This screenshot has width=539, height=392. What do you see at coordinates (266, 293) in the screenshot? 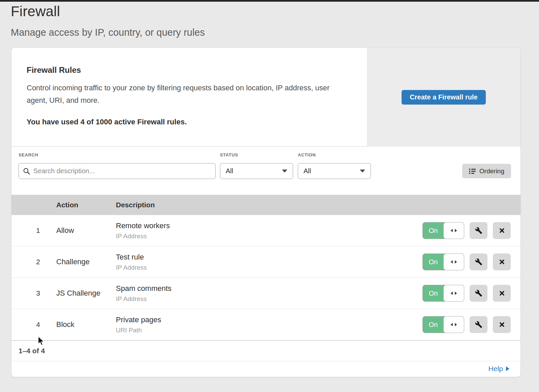
I see `table-row: 3 JS Challenge Spam comments IP Address …` at bounding box center [266, 293].